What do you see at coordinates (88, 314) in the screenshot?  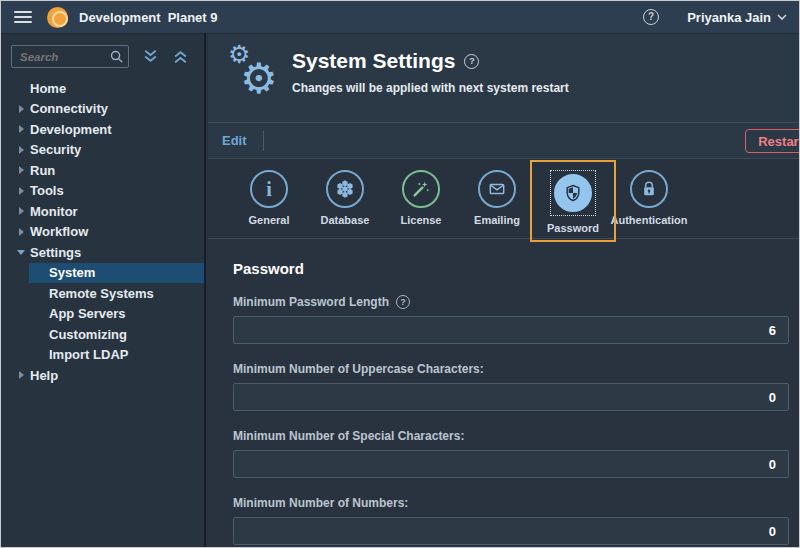 I see `nav-label: App Servers` at bounding box center [88, 314].